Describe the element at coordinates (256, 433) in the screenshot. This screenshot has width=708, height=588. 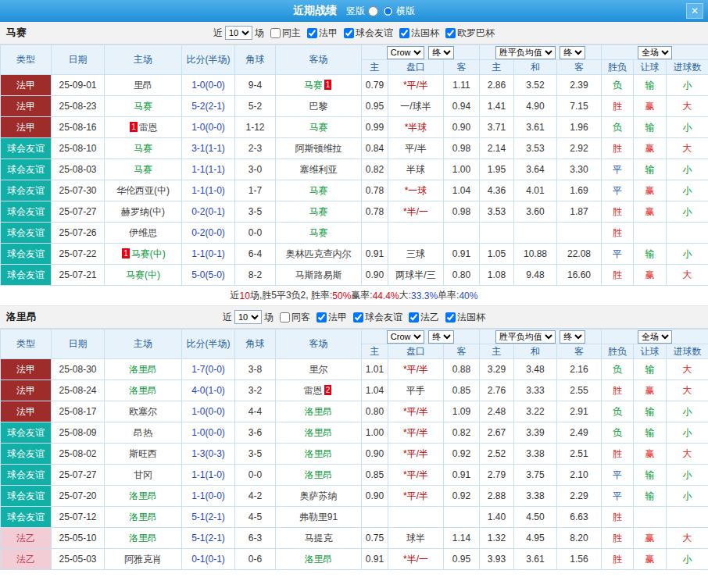
I see `corners-cell: 3-6` at that location.